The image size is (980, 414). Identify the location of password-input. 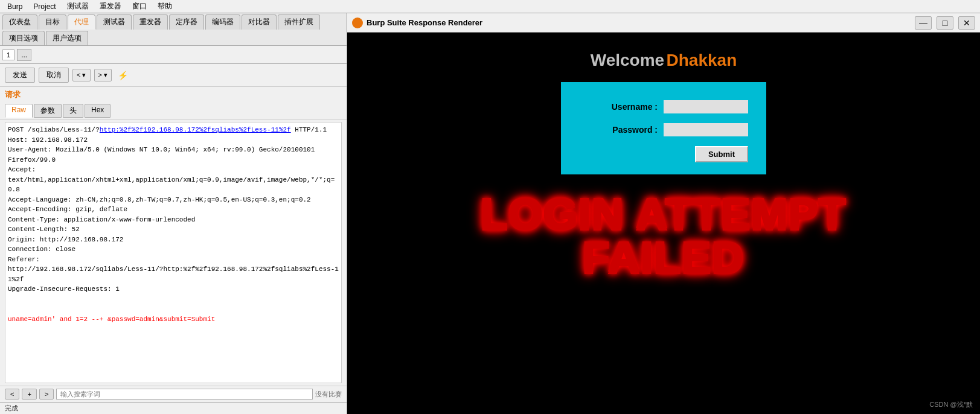
(706, 130).